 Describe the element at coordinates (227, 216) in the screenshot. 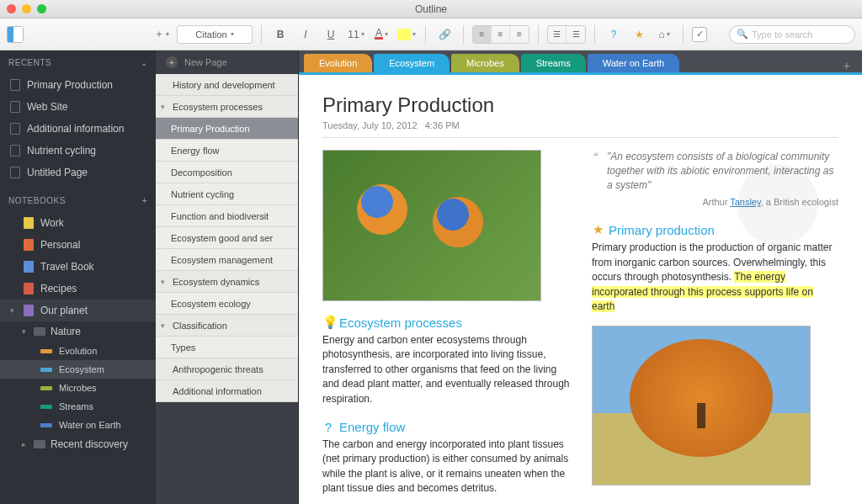

I see `outline-item: Function and biodiversit` at that location.